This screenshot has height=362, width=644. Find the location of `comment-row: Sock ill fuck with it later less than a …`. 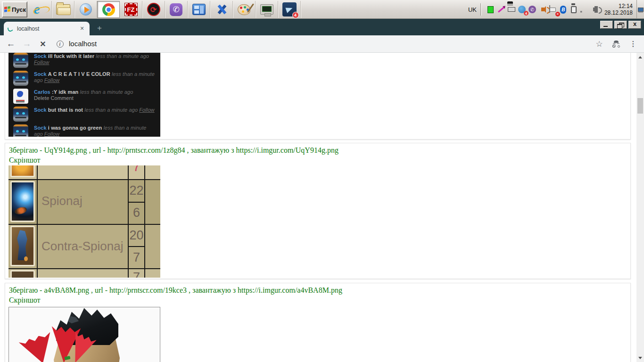

comment-row: Sock ill fuck with it later less than a … is located at coordinates (84, 62).